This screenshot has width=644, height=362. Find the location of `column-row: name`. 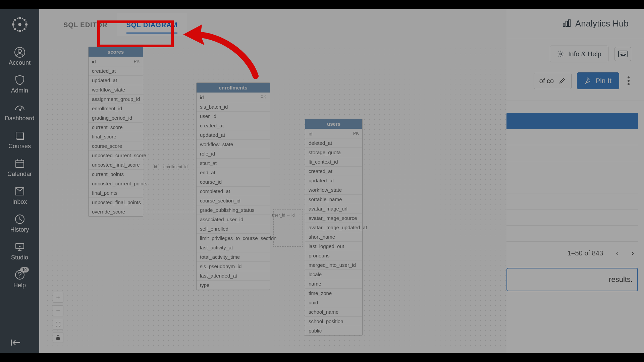

column-row: name is located at coordinates (334, 284).